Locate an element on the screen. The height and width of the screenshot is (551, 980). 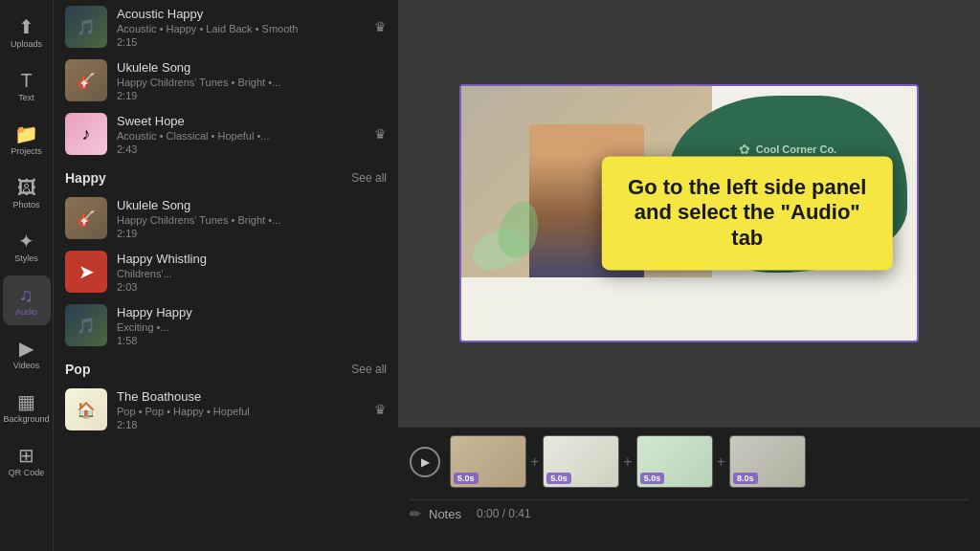
audio-track-pop-0: 🏠The BoathousePop • Pop • Happy • Hopefu… is located at coordinates (226, 409).